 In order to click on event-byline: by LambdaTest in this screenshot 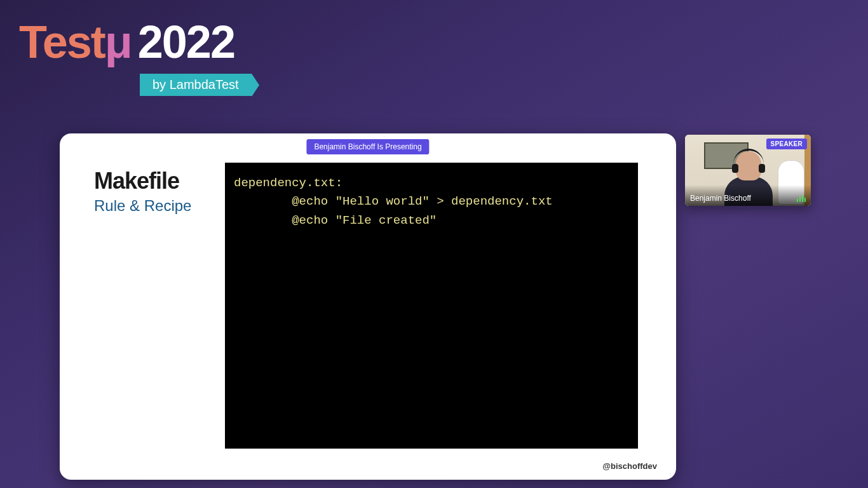, I will do `click(196, 85)`.